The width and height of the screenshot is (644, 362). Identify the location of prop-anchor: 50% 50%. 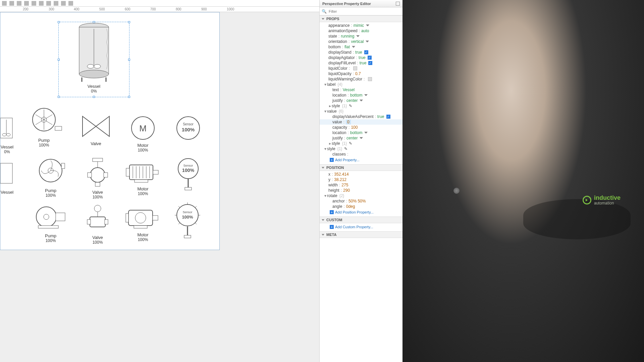
(357, 201).